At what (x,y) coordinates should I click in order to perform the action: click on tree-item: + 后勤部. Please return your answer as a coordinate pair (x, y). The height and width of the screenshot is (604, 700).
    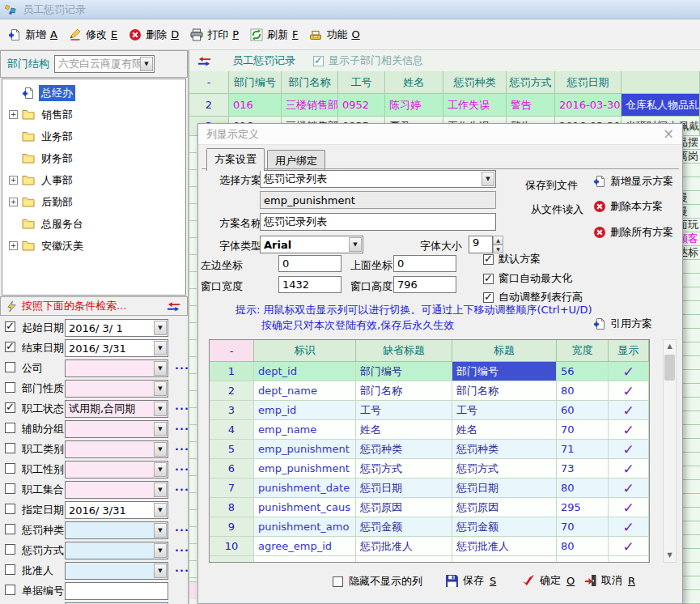
    Looking at the image, I should click on (94, 202).